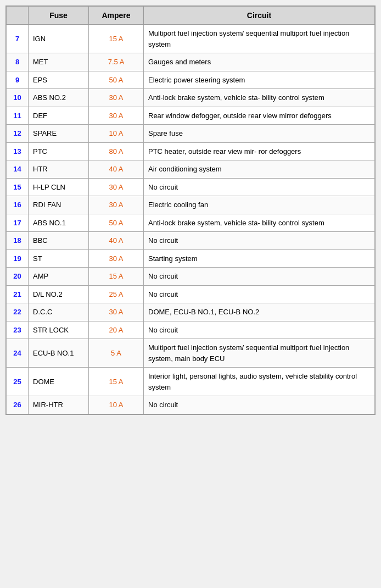 The image size is (381, 588). Describe the element at coordinates (18, 353) in the screenshot. I see `fuse-number: 24` at that location.